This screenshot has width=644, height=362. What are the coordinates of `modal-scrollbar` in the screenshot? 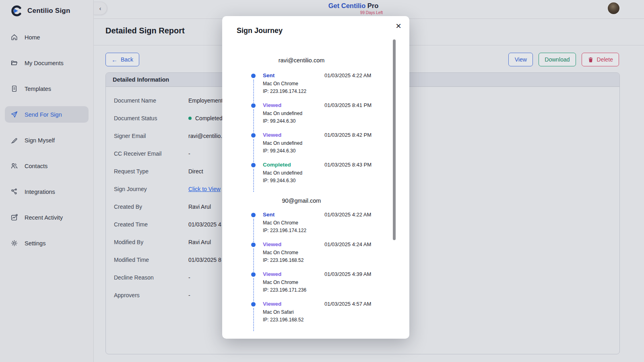 It's located at (394, 140).